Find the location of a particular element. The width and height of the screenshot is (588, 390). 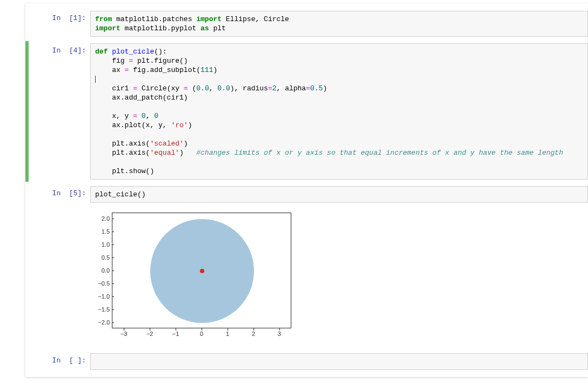

code-text: ax.plot(x, y, is located at coordinates (133, 125).